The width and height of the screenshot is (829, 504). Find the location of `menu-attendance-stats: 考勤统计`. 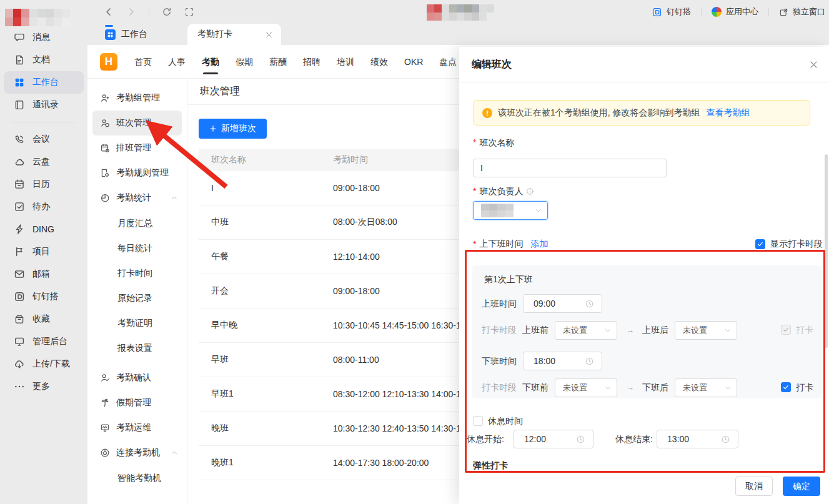

menu-attendance-stats: 考勤统计 is located at coordinates (137, 198).